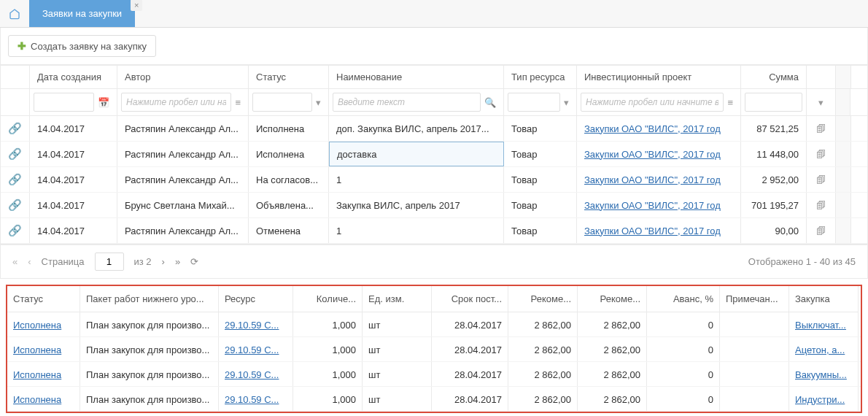  What do you see at coordinates (178, 261) in the screenshot?
I see `last-page-button: »` at bounding box center [178, 261].